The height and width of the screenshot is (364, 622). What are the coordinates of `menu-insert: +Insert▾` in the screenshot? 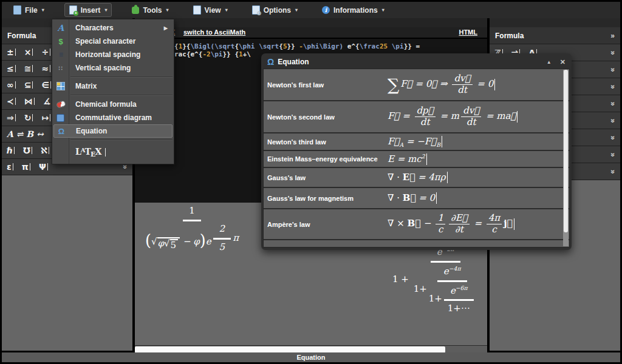 It's located at (89, 10).